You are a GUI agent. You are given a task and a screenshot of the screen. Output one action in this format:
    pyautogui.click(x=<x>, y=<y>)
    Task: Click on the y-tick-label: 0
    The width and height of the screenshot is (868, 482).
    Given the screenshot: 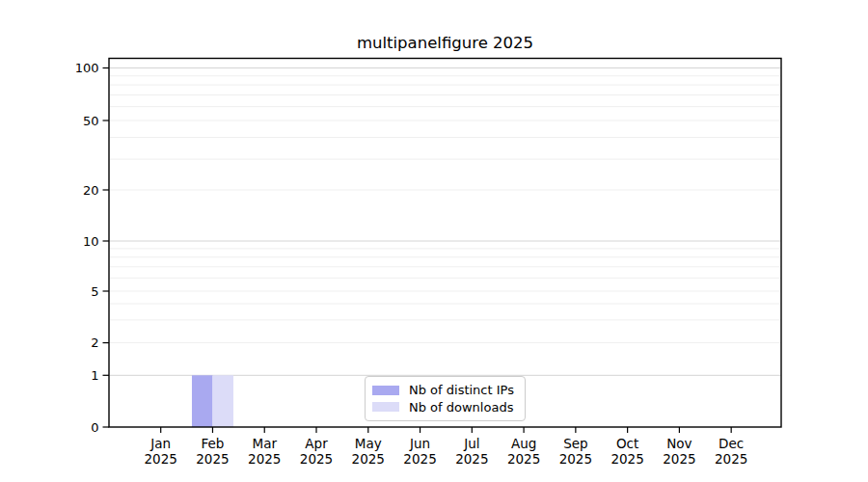 What is the action you would take?
    pyautogui.click(x=95, y=428)
    